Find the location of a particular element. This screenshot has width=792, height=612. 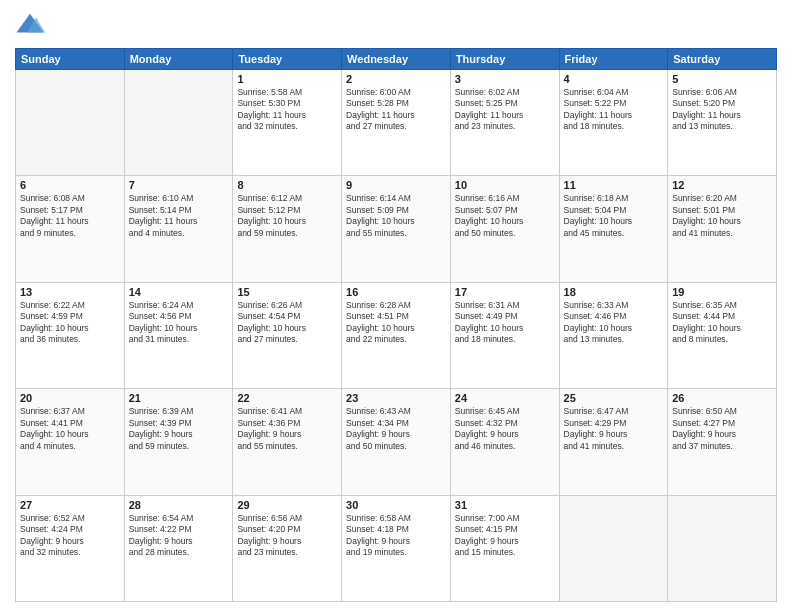

calendar-cell: 4Sunrise: 6:04 AM Sunset: 5:22 PM Daylig… is located at coordinates (614, 123).